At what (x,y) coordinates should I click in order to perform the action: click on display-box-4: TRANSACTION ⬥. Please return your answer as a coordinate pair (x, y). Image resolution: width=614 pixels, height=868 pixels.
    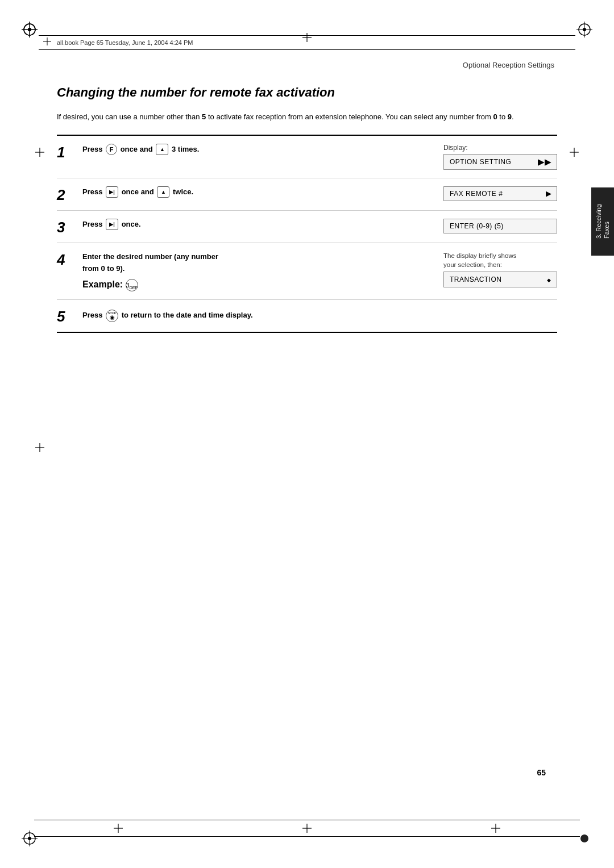
    Looking at the image, I should click on (500, 279).